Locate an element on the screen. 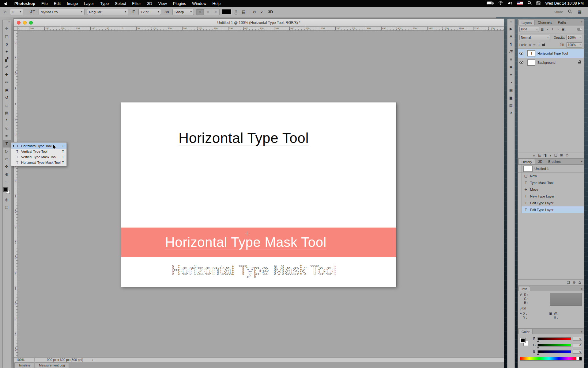 The width and height of the screenshot is (588, 368). gradients-panel-icon: ▤ is located at coordinates (511, 105).